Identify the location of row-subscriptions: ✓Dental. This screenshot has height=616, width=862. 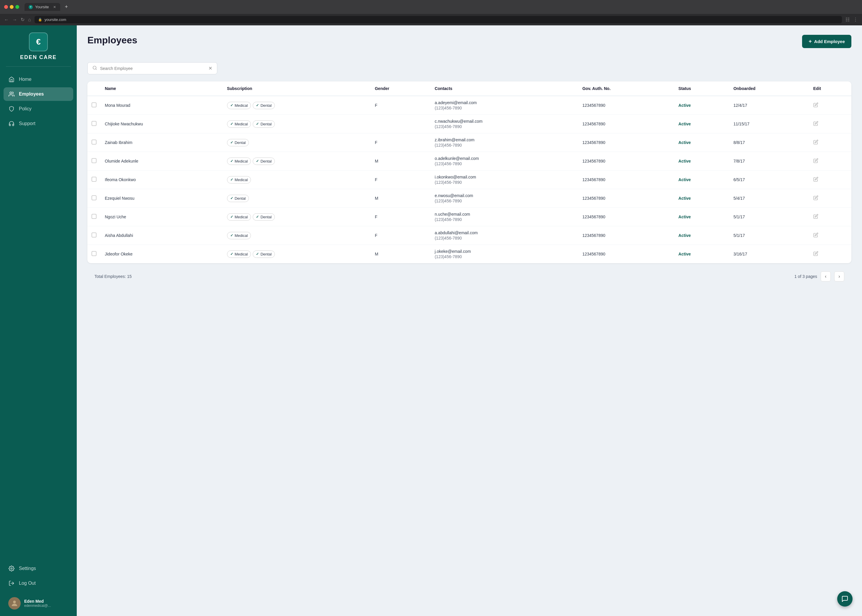
(297, 143).